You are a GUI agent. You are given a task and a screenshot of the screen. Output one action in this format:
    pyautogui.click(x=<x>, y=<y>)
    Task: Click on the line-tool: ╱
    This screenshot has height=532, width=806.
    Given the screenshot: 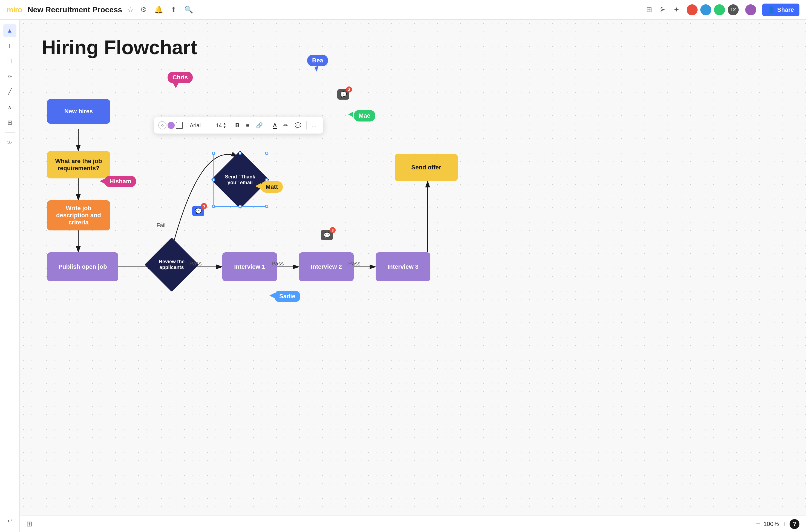 What is the action you would take?
    pyautogui.click(x=10, y=92)
    